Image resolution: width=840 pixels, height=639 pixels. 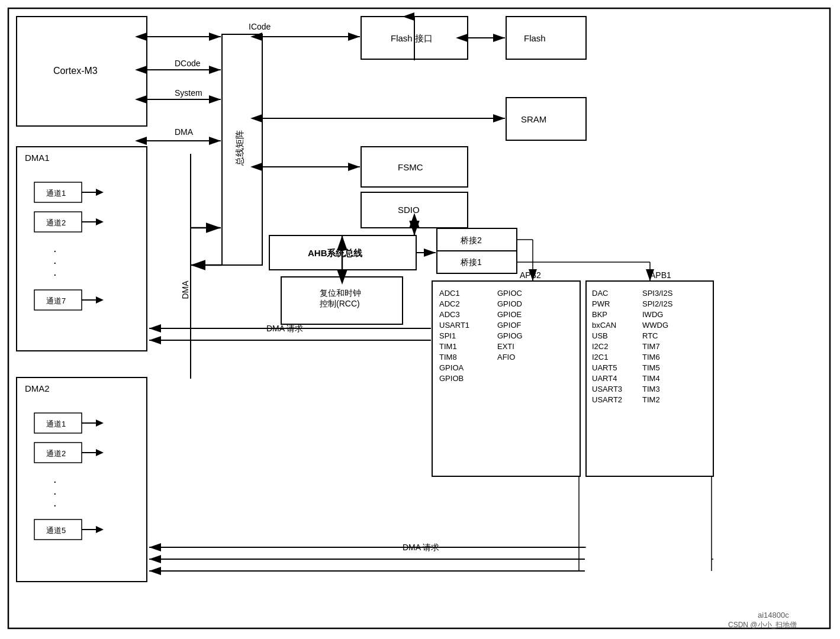 What do you see at coordinates (600, 315) in the screenshot?
I see `svg-text: BKP` at bounding box center [600, 315].